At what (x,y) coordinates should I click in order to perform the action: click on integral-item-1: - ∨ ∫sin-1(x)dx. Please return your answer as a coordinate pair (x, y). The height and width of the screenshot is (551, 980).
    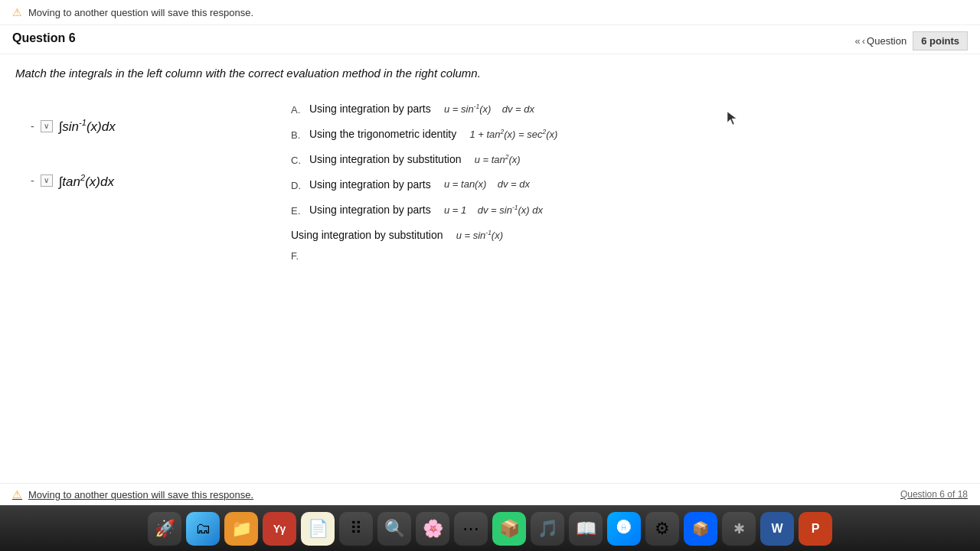
    Looking at the image, I should click on (138, 126).